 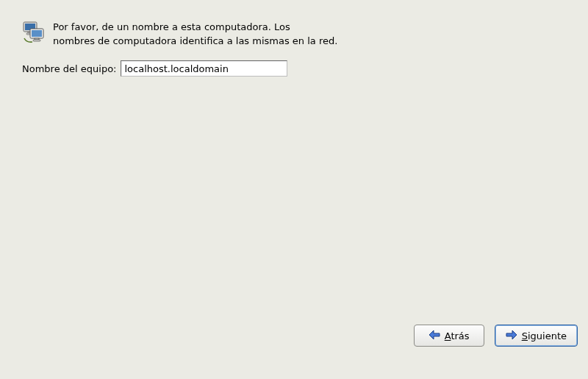 I want to click on header-row: Por favor, de un nombre a esta computado…, so click(x=179, y=35).